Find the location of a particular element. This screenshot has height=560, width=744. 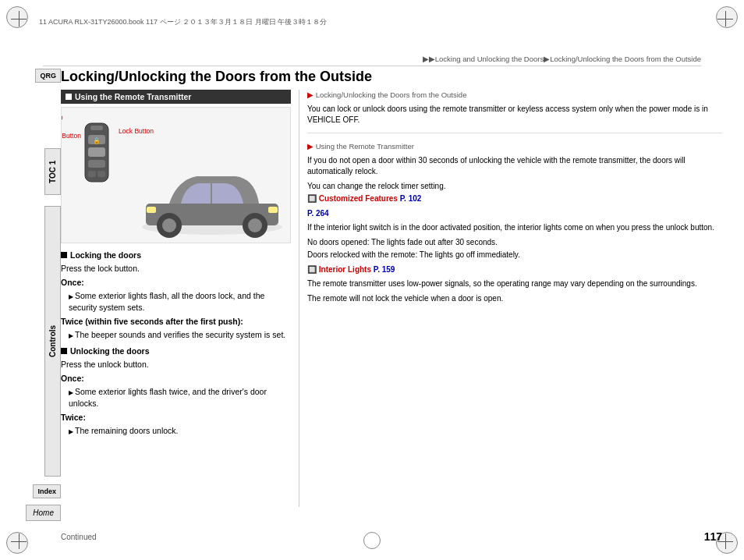

interior-lights-link: Interior Lights is located at coordinates (345, 270).